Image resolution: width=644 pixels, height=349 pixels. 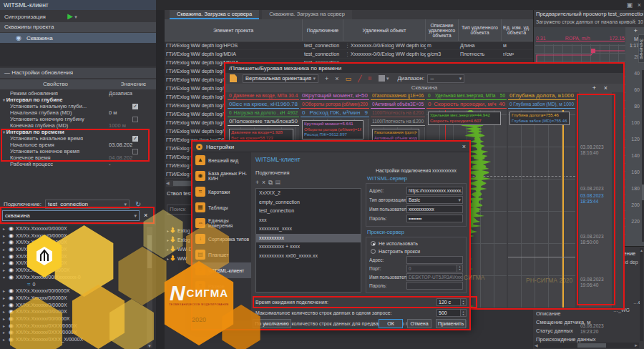 I want to click on add-icon: +, so click(x=326, y=79).